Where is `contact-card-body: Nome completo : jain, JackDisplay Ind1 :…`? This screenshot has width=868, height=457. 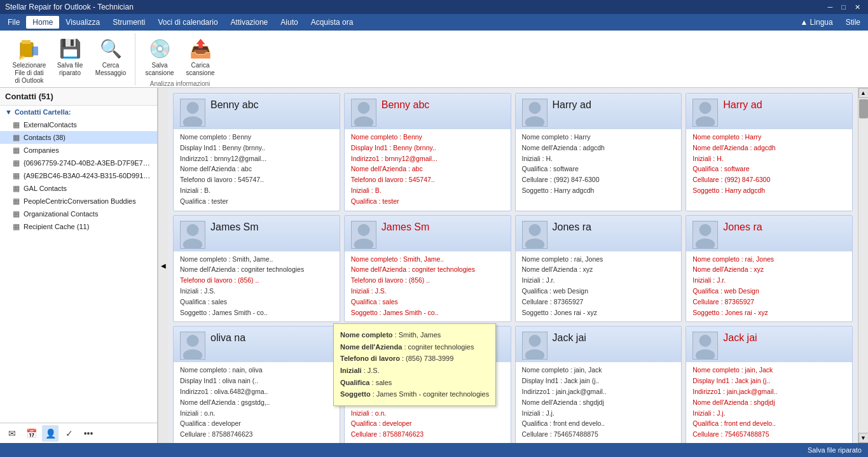
contact-card-body: Nome completo : jain, JackDisplay Ind1 :… is located at coordinates (769, 402).